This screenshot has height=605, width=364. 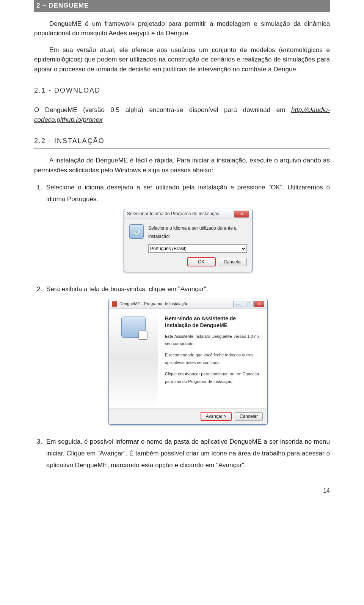 What do you see at coordinates (201, 262) in the screenshot?
I see `ok-button: OK` at bounding box center [201, 262].